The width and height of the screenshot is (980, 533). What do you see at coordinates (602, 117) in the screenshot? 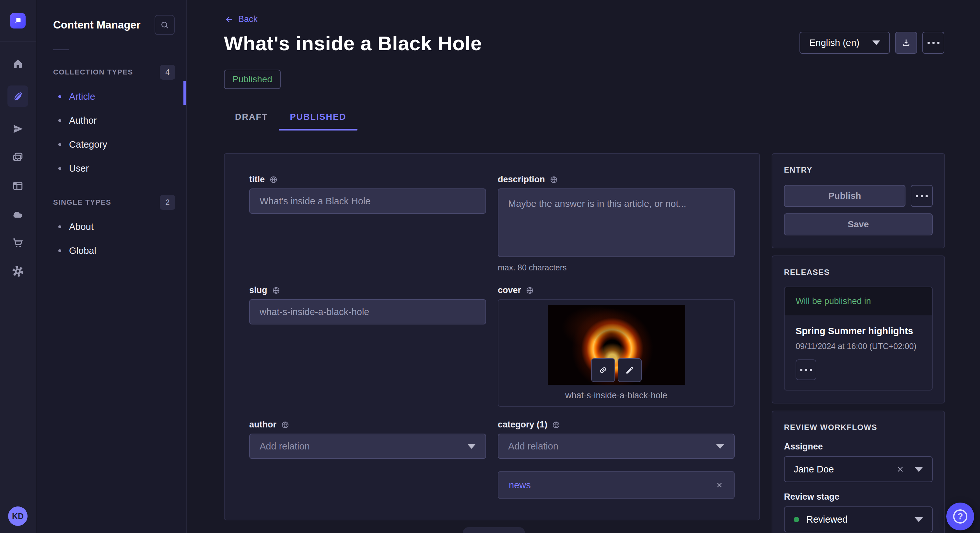
I see `version-tabs: DRAFT PUBLISHED` at bounding box center [602, 117].